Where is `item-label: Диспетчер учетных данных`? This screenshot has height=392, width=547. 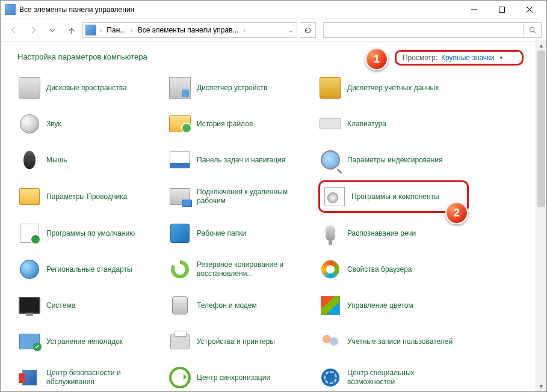 item-label: Диспетчер учетных данных is located at coordinates (393, 88).